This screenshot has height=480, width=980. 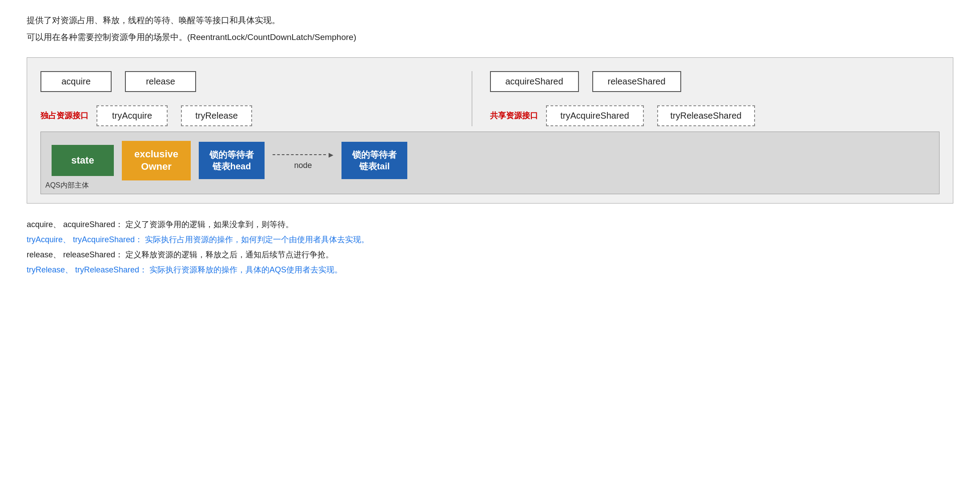 I want to click on intro-line2: 可以用在各种需要控制资源争用的场景中。(ReentrantLock/CountD…, so click(x=490, y=37).